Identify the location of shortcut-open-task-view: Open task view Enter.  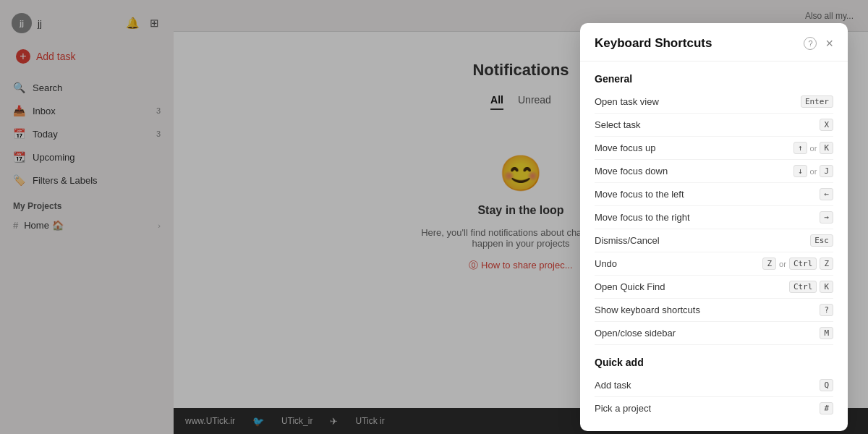
(714, 102).